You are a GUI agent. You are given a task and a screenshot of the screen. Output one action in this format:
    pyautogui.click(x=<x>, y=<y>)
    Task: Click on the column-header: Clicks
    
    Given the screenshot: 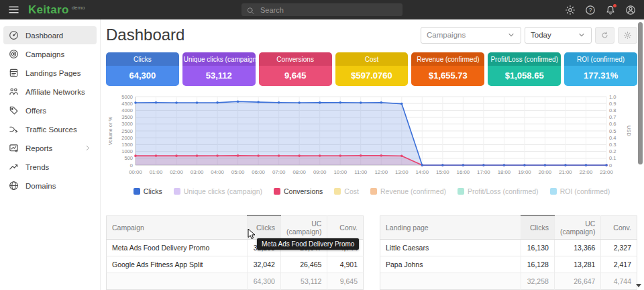 What is the action you would take?
    pyautogui.click(x=538, y=227)
    